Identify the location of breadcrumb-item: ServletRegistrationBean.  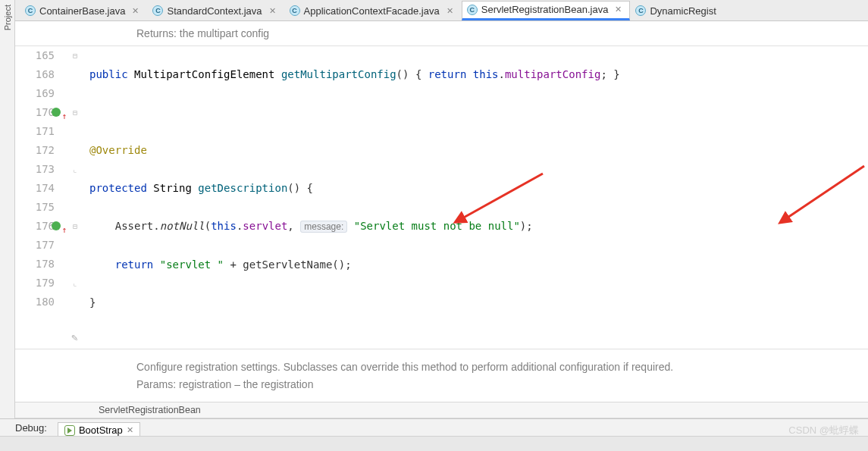
(150, 410).